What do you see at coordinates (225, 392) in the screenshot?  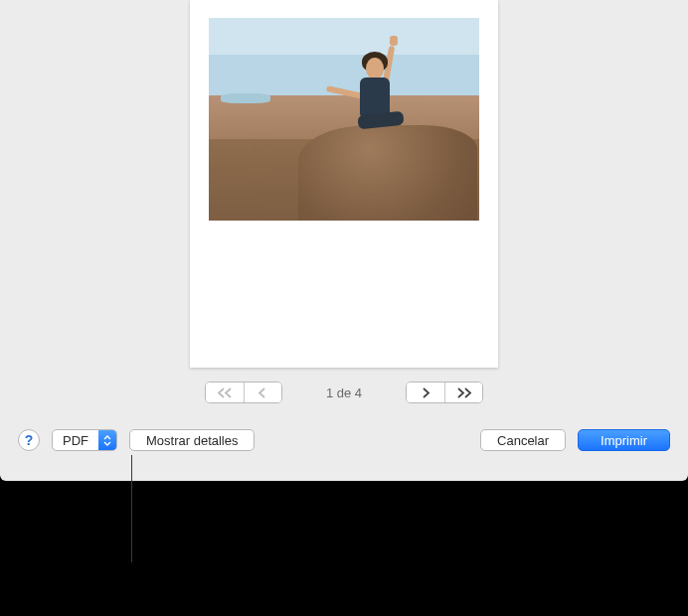 I see `first-page-button` at bounding box center [225, 392].